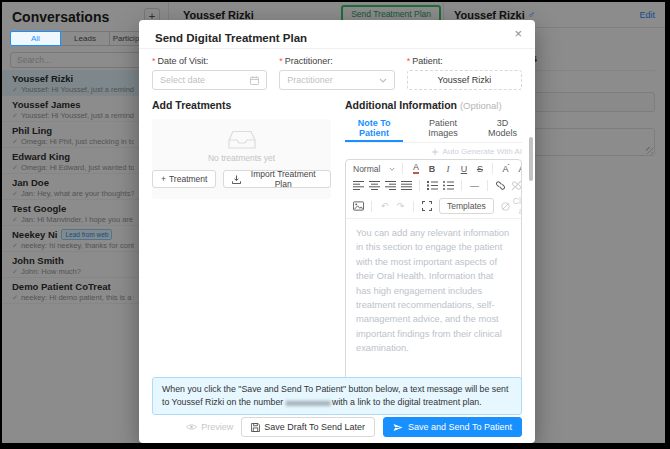  What do you see at coordinates (358, 186) in the screenshot?
I see `align-left-icon` at bounding box center [358, 186].